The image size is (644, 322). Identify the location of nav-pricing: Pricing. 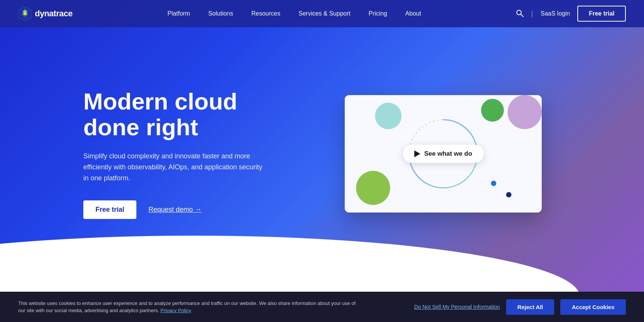
(378, 14).